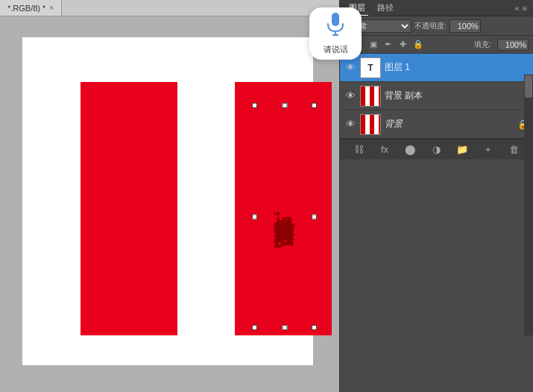  I want to click on layer-thumb-text: T, so click(370, 68).